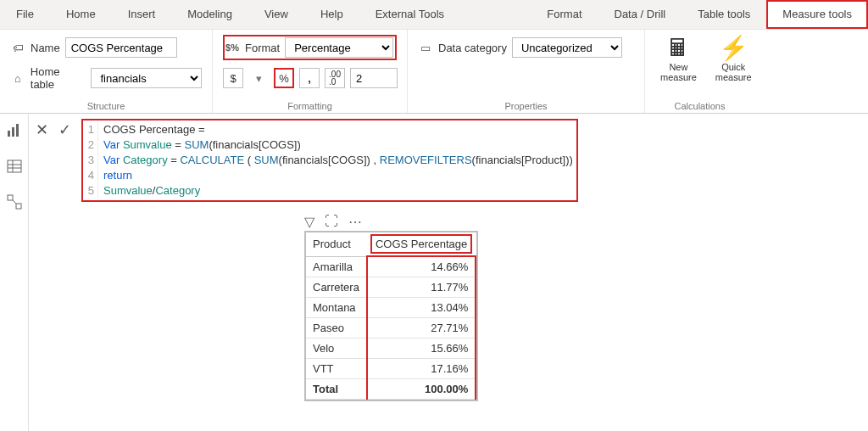 This screenshot has height=431, width=868. What do you see at coordinates (332, 14) in the screenshot?
I see `tab-help: Help` at bounding box center [332, 14].